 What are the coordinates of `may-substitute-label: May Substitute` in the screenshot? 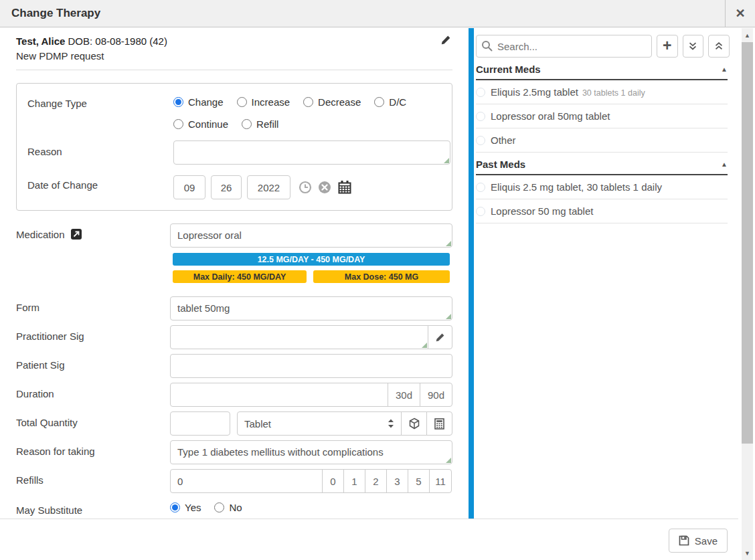 It's located at (93, 507).